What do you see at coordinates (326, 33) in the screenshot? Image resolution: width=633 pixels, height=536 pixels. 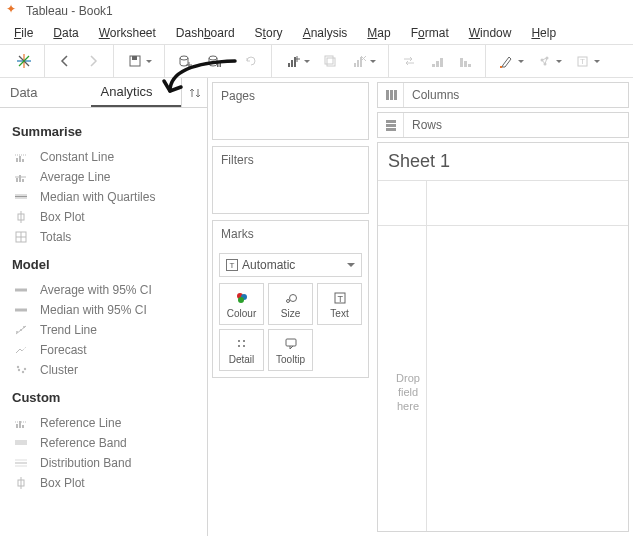 I see `menu-analysis: Analysis` at bounding box center [326, 33].